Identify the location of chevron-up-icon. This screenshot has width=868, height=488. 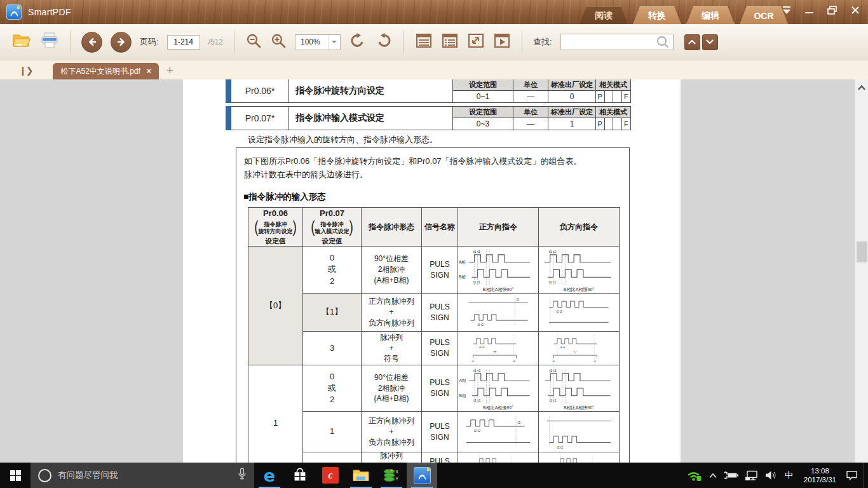
(713, 475).